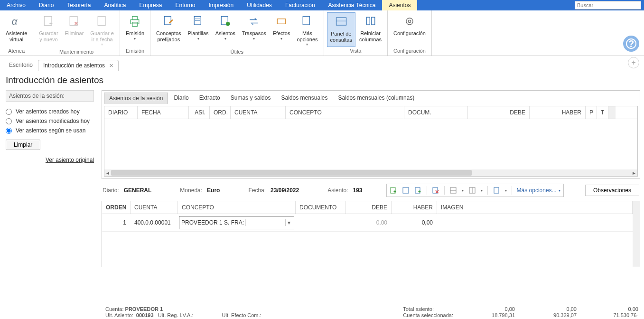  I want to click on configuracion-button: Configuración, so click(410, 29).